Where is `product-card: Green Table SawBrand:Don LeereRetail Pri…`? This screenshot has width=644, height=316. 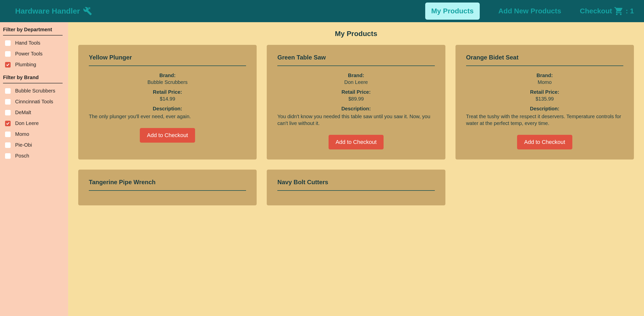 product-card: Green Table SawBrand:Don LeereRetail Pri… is located at coordinates (356, 102).